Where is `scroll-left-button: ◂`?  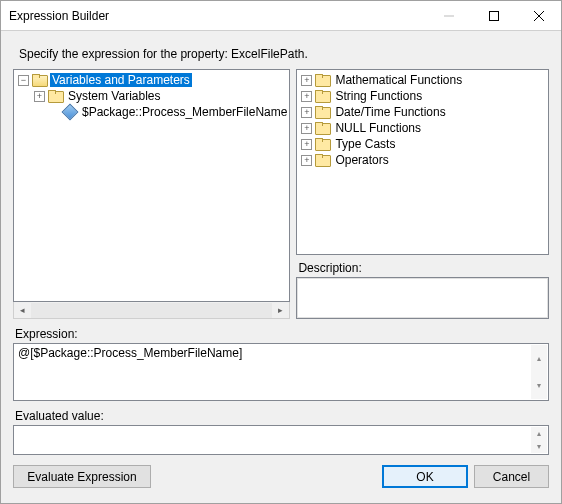
scroll-left-button: ◂ is located at coordinates (22, 310).